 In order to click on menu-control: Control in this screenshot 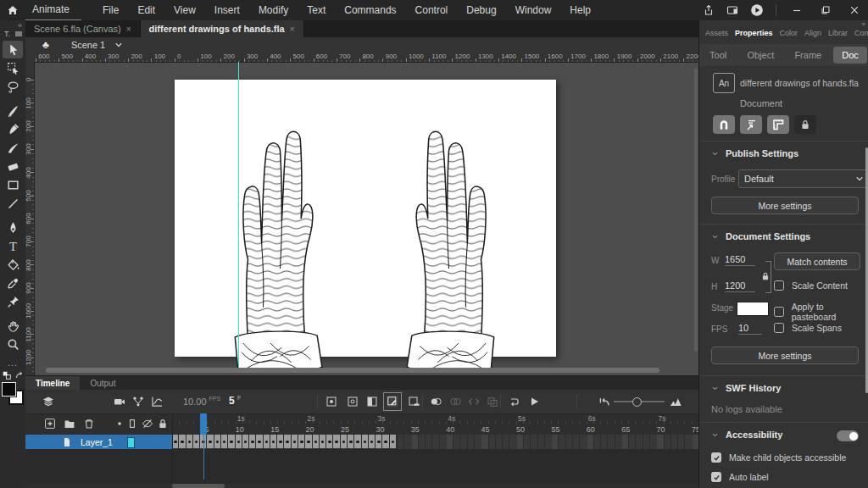, I will do `click(432, 10)`.